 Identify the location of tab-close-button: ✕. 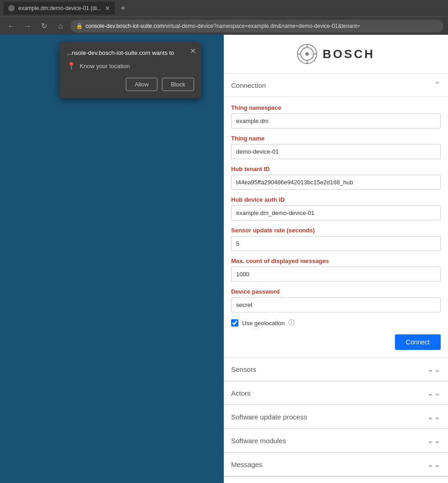
(108, 8).